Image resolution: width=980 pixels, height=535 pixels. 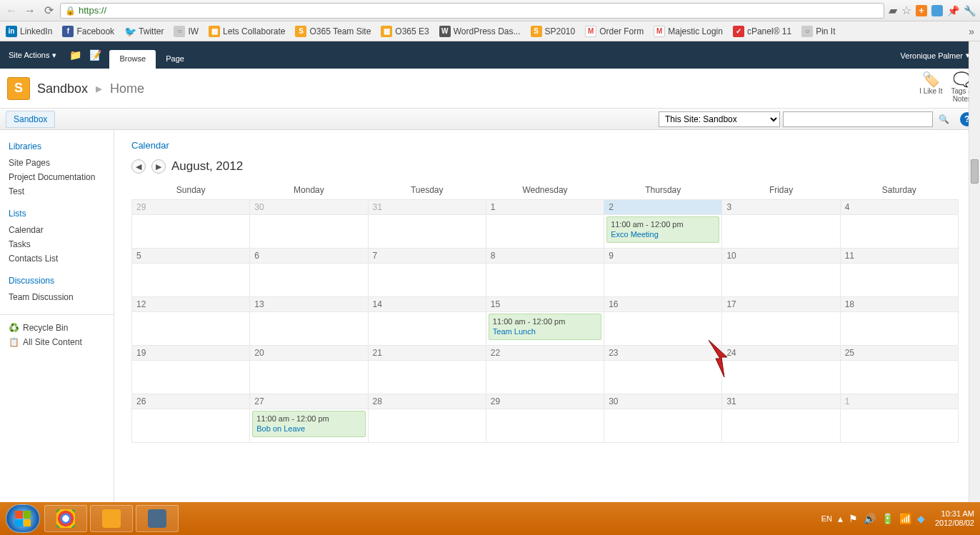 What do you see at coordinates (61, 177) in the screenshot?
I see `nav-link: Project Documentation` at bounding box center [61, 177].